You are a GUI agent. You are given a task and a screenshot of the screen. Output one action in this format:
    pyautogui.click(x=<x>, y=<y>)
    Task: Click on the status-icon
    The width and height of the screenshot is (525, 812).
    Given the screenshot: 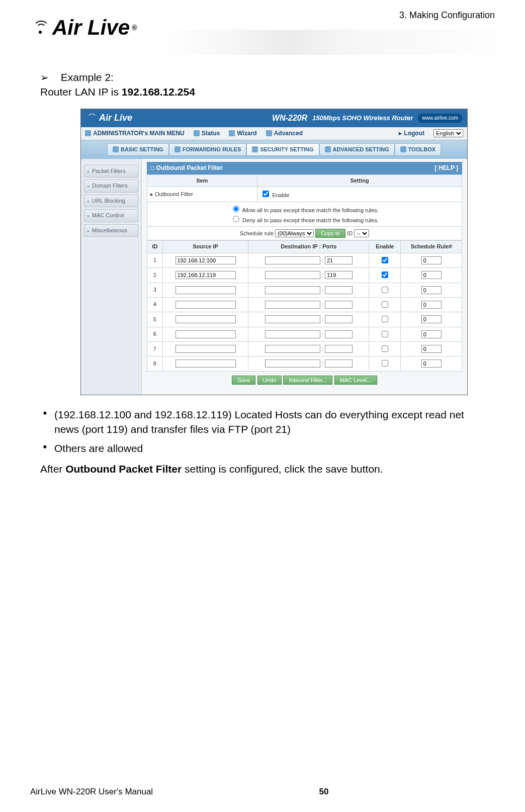 What is the action you would take?
    pyautogui.click(x=197, y=133)
    